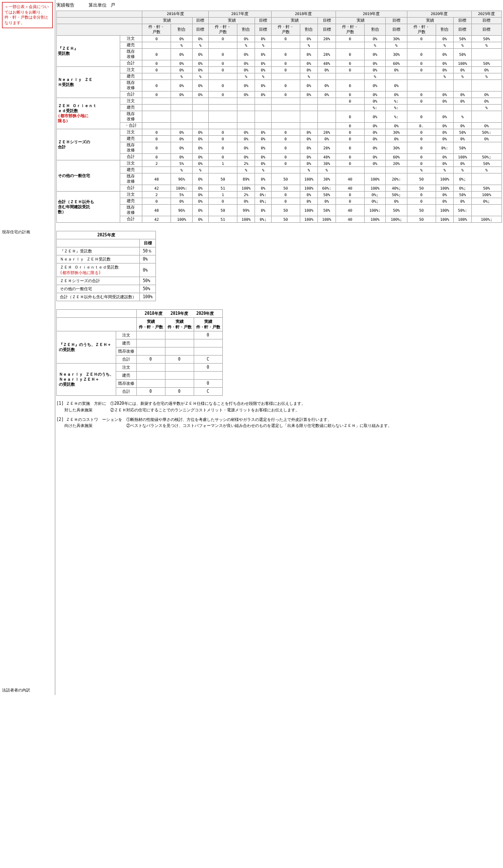 Image resolution: width=503 pixels, height=868 pixels. I want to click on table-row: 既存改修 00%0% 00%0% 00%0% 00%0%, so click(280, 85).